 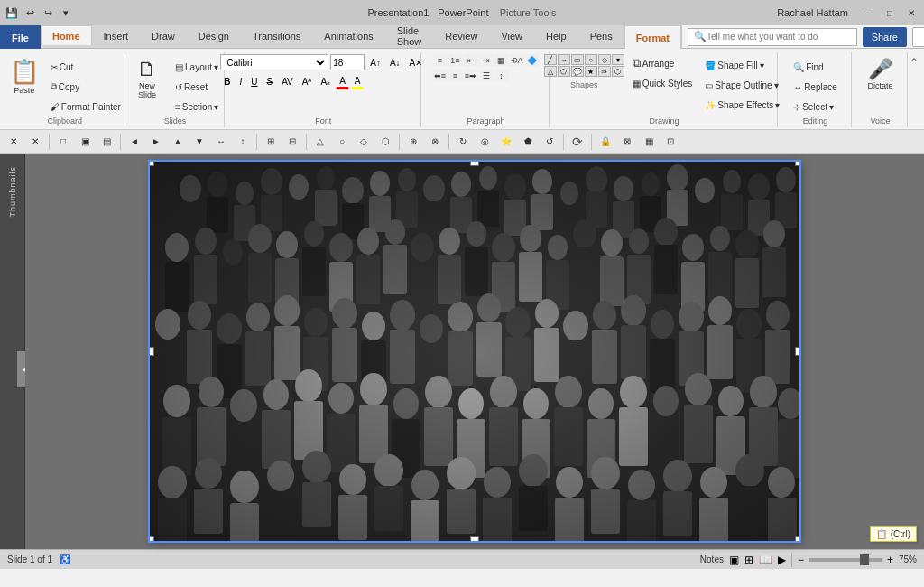 What do you see at coordinates (342, 142) in the screenshot?
I see `tb-circle: ○` at bounding box center [342, 142].